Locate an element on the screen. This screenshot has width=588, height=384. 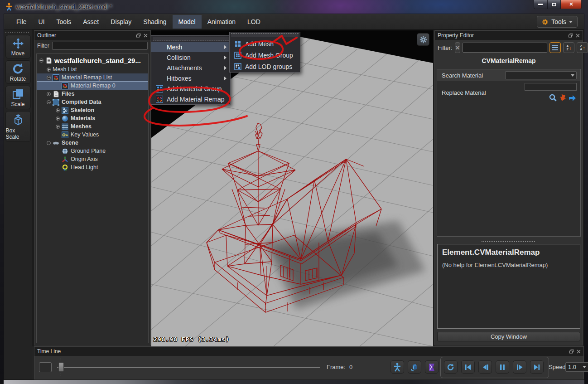
show-physics-button is located at coordinates (414, 367).